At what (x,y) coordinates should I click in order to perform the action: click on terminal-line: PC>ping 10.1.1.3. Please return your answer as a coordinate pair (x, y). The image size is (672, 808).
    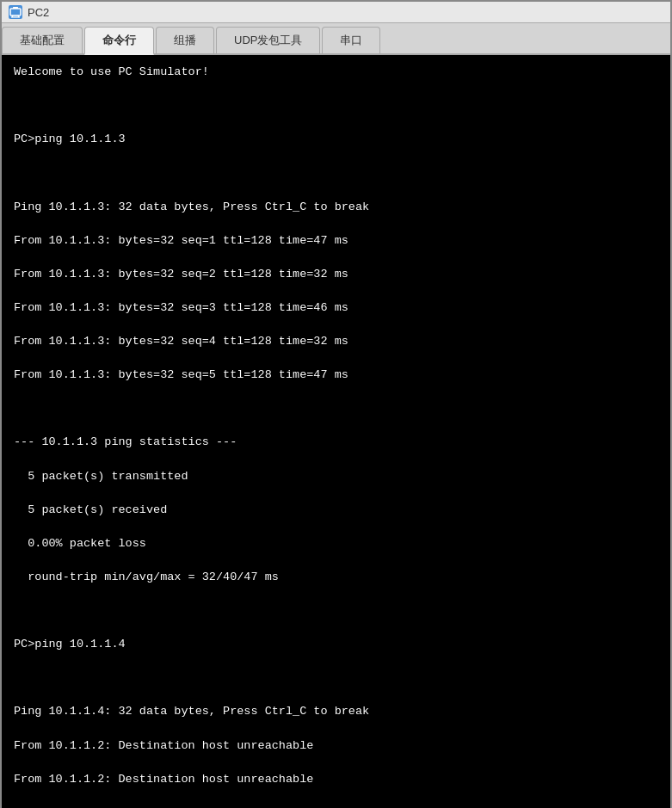
    Looking at the image, I should click on (336, 139).